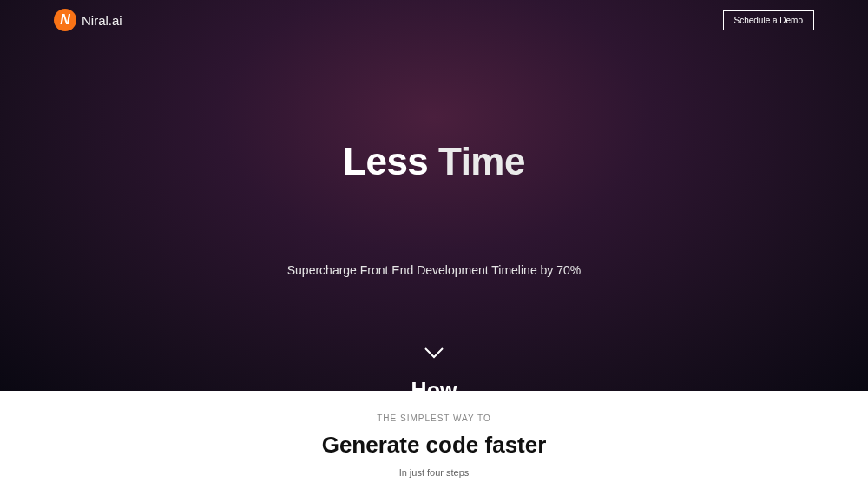 Image resolution: width=868 pixels, height=489 pixels. Describe the element at coordinates (65, 20) in the screenshot. I see `logo-letter: N` at that location.